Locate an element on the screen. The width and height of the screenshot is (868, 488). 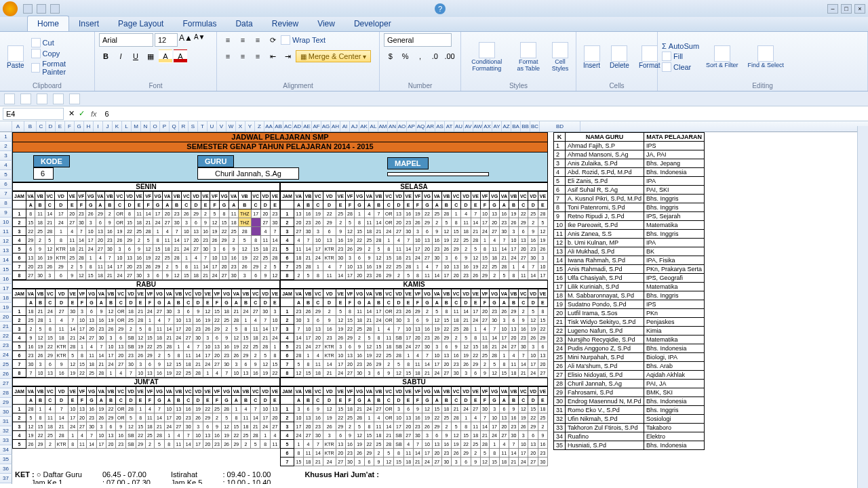
align-right-icon: ≡ is located at coordinates (258, 56).